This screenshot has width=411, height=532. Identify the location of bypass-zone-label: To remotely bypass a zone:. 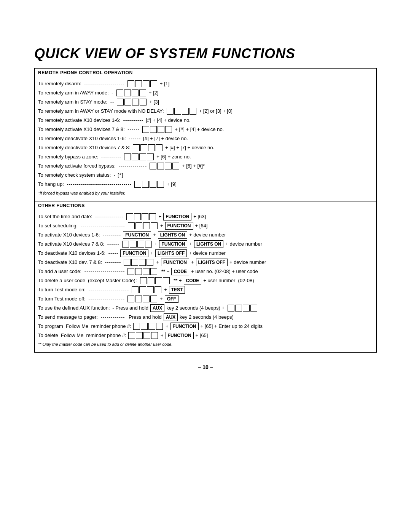
(68, 157).